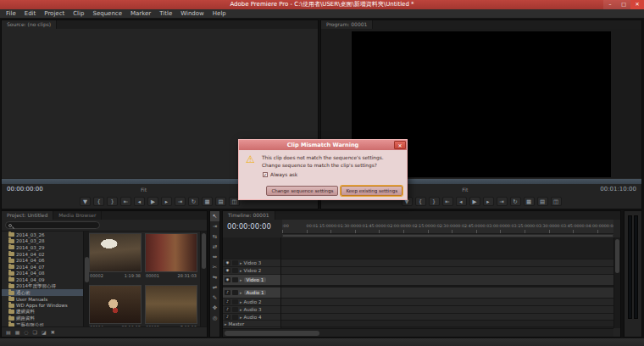  I want to click on tree-scrollbar, so click(86, 279).